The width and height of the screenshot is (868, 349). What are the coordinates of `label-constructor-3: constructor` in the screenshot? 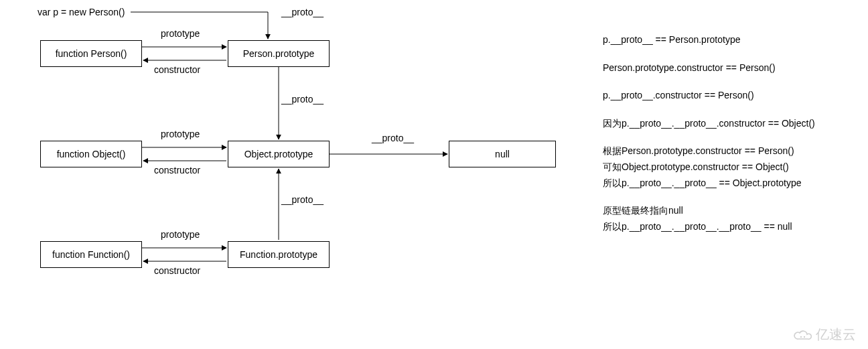 It's located at (177, 271).